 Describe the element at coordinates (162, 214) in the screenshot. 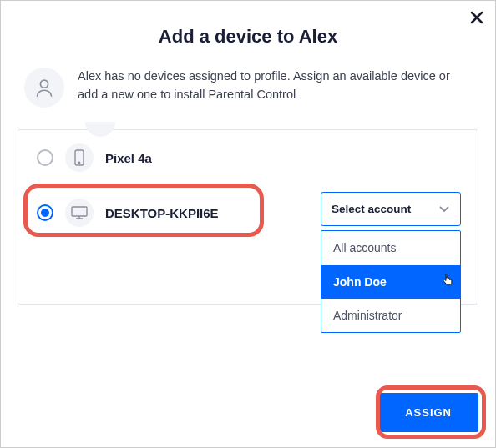

I see `device-name: DESKTOP-KKPII6E` at that location.